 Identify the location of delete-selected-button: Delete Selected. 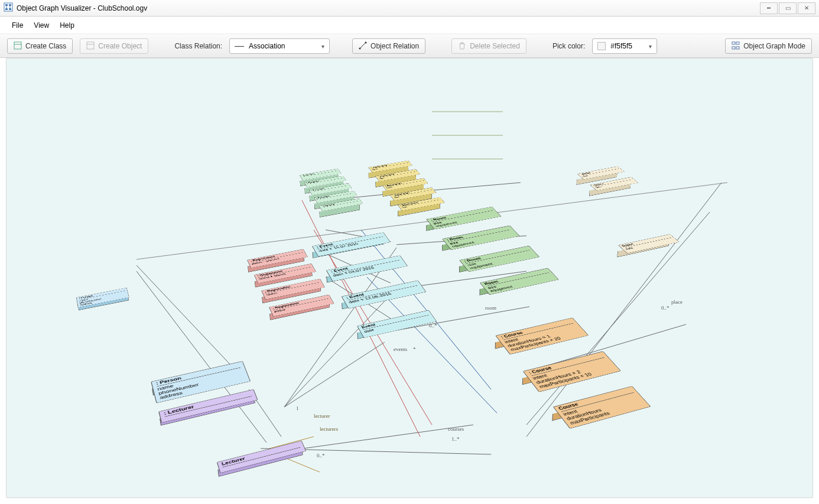
(489, 46).